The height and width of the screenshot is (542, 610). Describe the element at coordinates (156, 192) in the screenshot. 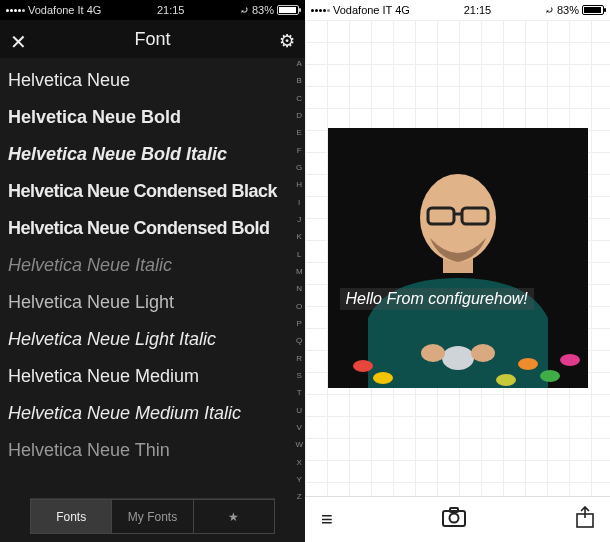

I see `font-item: Helvetica Neue Condensed Black` at that location.